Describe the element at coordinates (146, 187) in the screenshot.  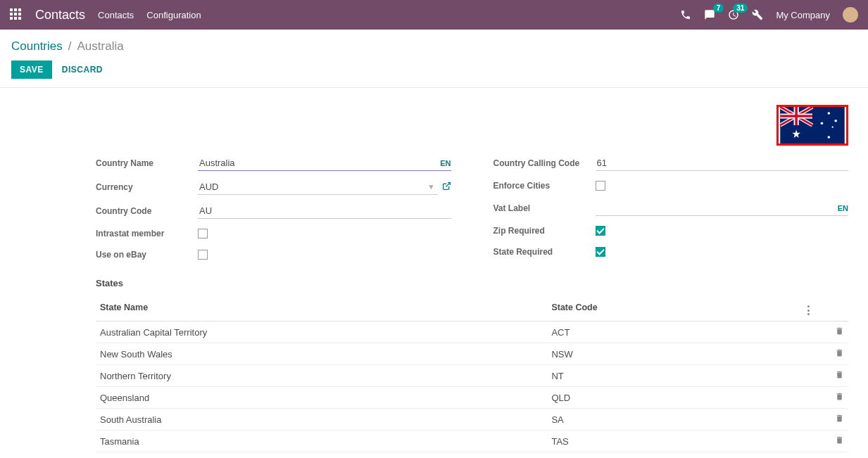
I see `label-currency: Currency` at that location.